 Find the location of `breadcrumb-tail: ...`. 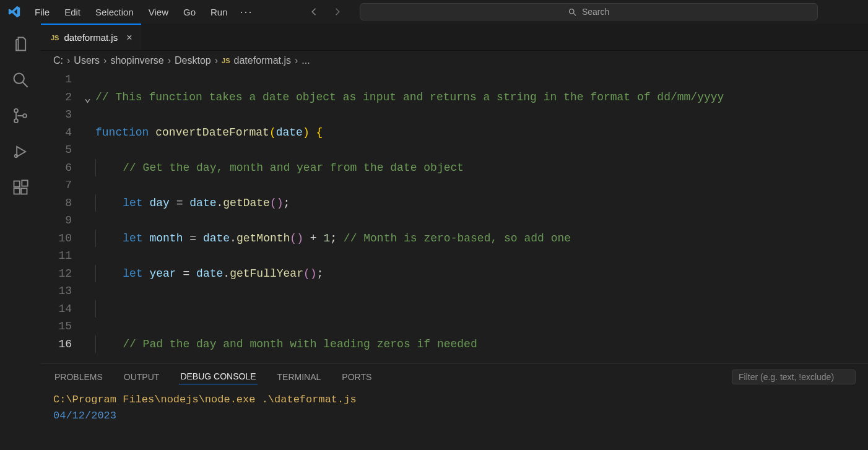

breadcrumb-tail: ... is located at coordinates (306, 61).